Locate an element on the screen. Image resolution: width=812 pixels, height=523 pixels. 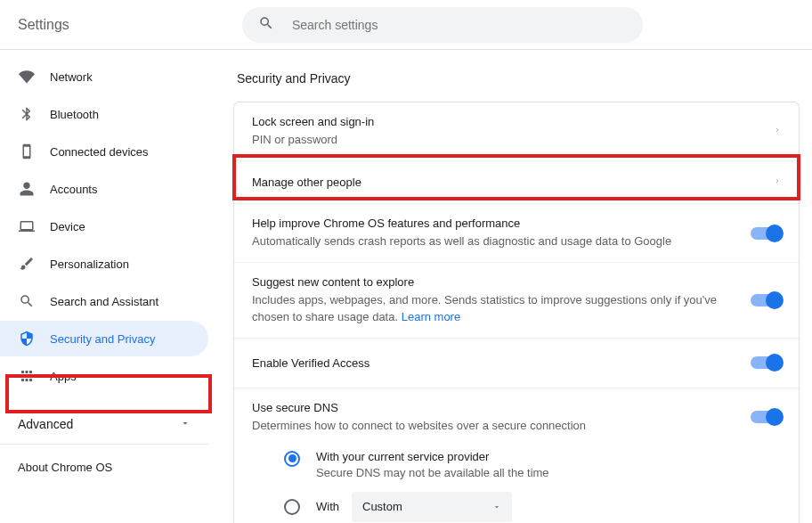
sidebar-item-label: Device is located at coordinates (68, 226).